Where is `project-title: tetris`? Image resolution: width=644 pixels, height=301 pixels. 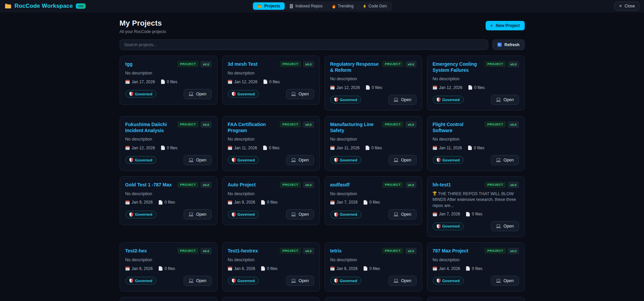
project-title: tetris is located at coordinates (336, 251).